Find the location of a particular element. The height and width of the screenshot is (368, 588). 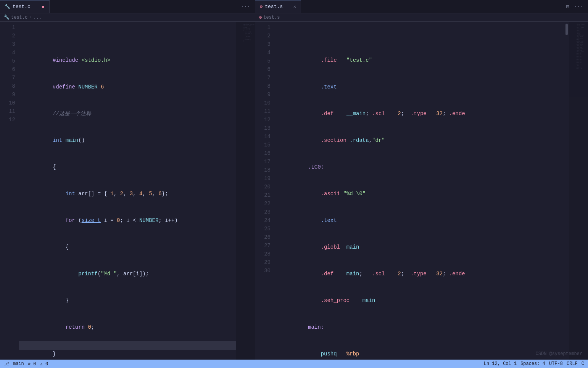

code-line-9: printf("%d ", arr[i]); is located at coordinates (127, 265).